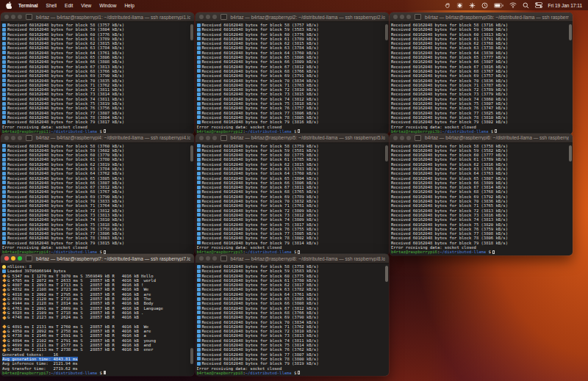  What do you see at coordinates (466, 131) in the screenshot?
I see `prompt-path: ~/distributed-llama` at bounding box center [466, 131].